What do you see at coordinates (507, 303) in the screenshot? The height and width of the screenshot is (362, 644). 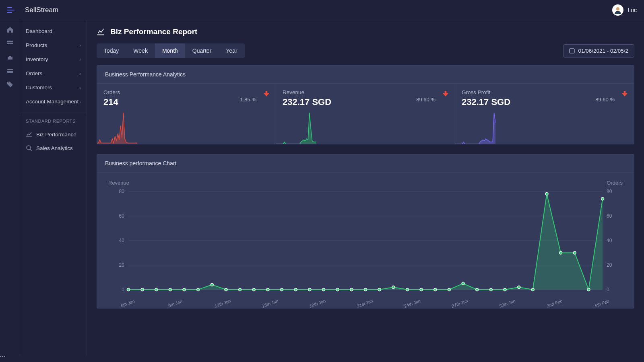 I see `svg-text: 30th Jan` at bounding box center [507, 303].